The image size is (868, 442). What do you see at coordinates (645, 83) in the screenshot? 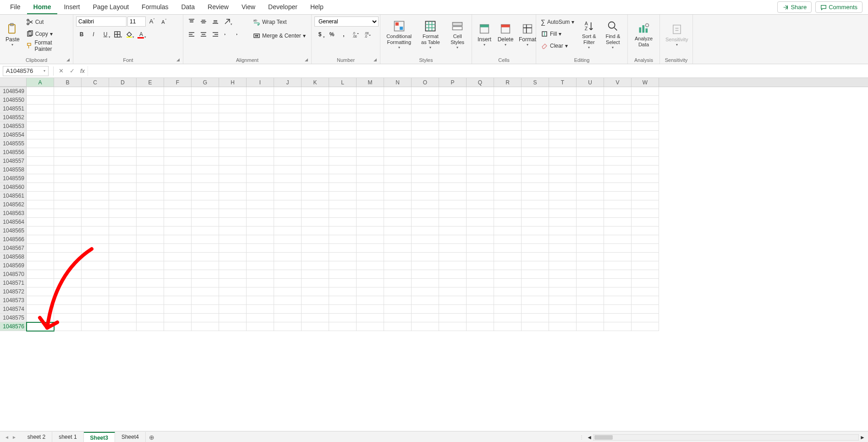
I see `column-header: W` at bounding box center [645, 83].